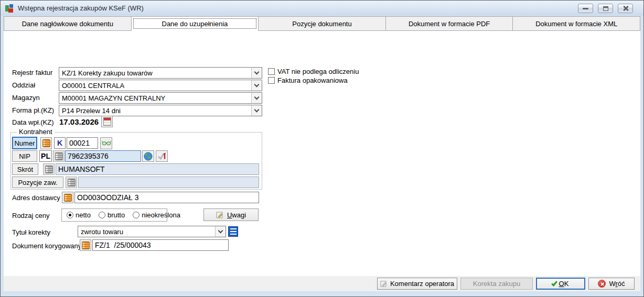 This screenshot has width=644, height=297. Describe the element at coordinates (195, 24) in the screenshot. I see `tab-dane-do-uzupelnienia: Dane do uzupełnienia` at that location.